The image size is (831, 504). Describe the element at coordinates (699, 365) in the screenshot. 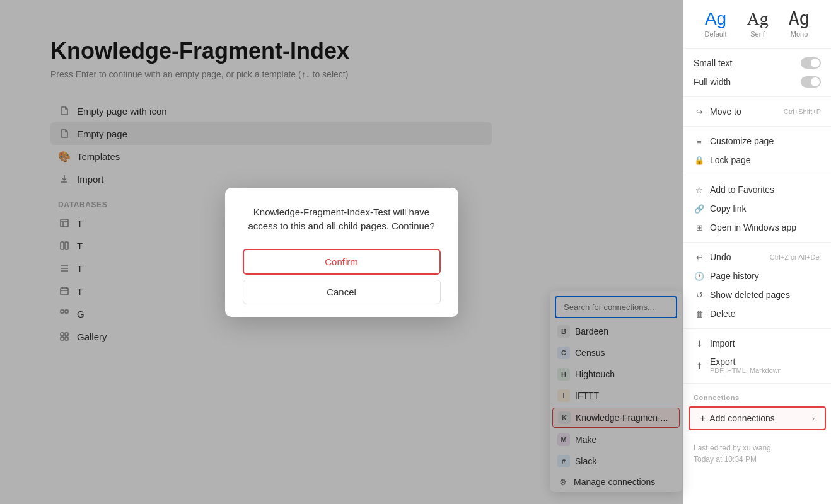

I see `export-icon: ⬆` at that location.